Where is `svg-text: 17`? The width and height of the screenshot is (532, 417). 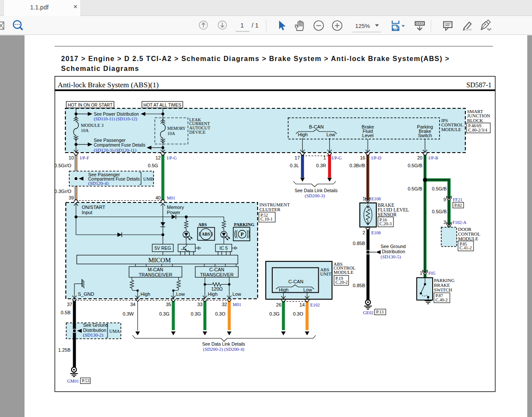
svg-text: 17 is located at coordinates (297, 158).